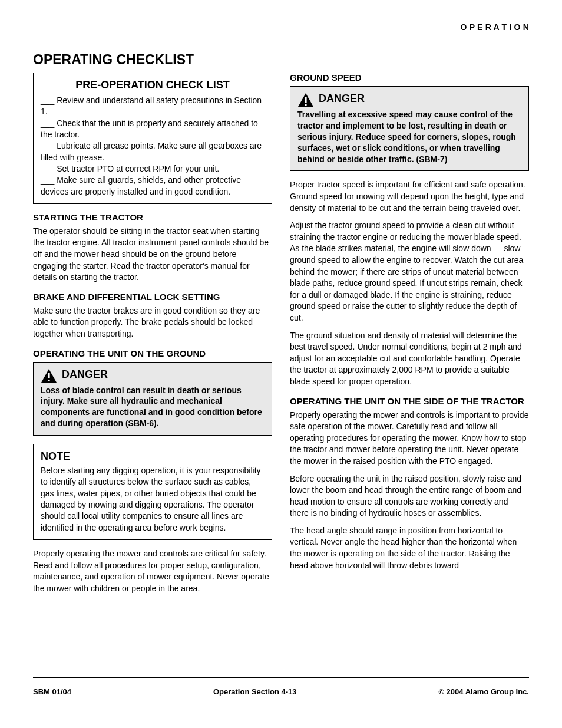 This screenshot has height=728, width=562. Describe the element at coordinates (409, 548) in the screenshot. I see `side-para-3: The head angle should range in position …` at that location.